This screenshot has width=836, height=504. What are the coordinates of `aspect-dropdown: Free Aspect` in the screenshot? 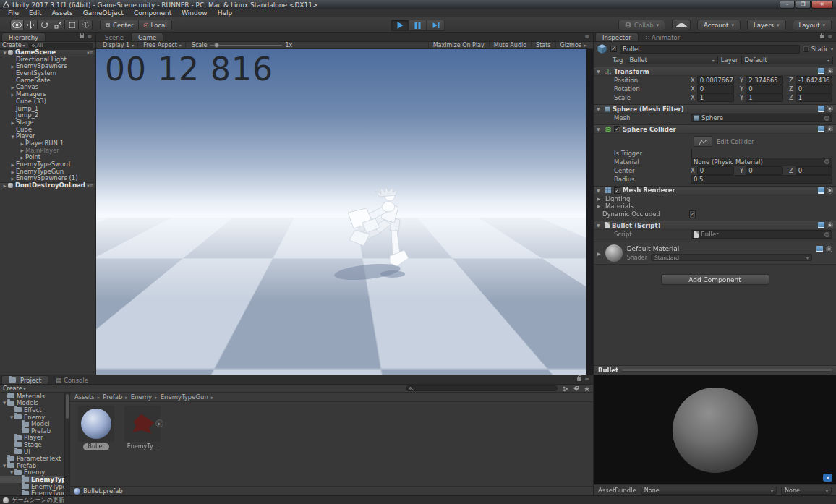 It's located at (163, 46).